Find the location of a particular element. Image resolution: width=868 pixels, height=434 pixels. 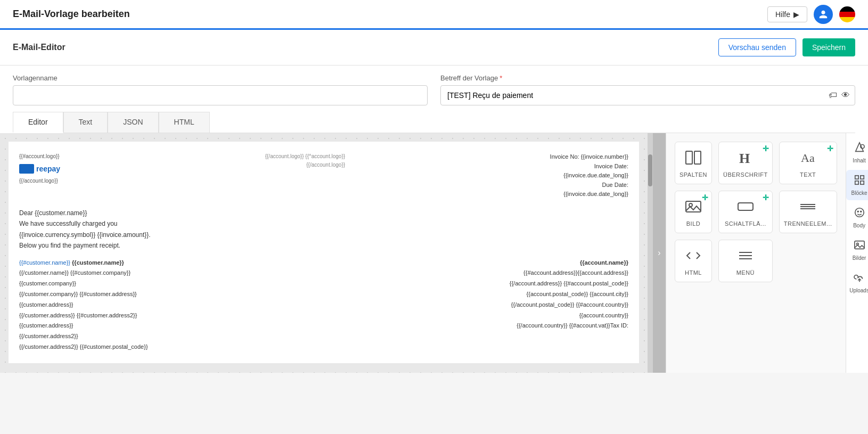

tab-html: HTML is located at coordinates (184, 122).